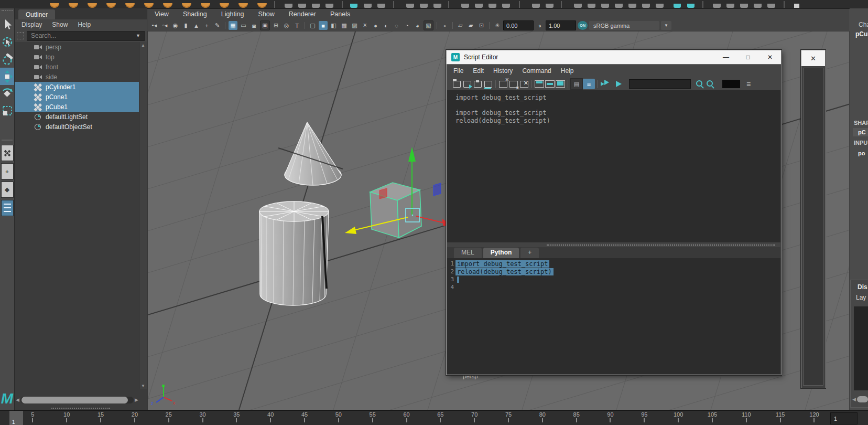  I want to click on line-numbers-button, so click(589, 84).